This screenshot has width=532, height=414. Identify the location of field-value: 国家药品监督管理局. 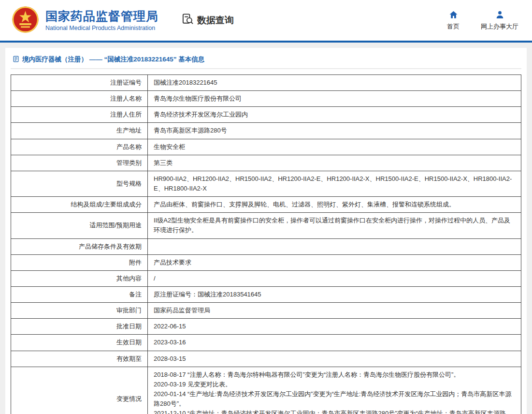
(334, 310).